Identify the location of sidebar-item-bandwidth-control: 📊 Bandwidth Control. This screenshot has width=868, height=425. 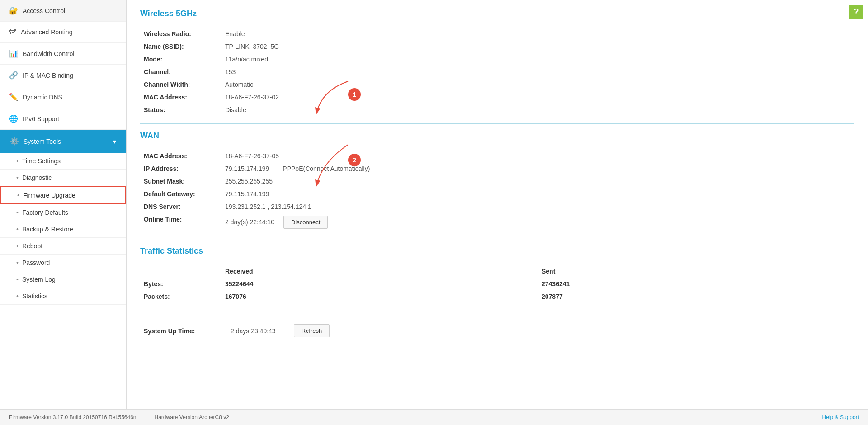
(63, 54).